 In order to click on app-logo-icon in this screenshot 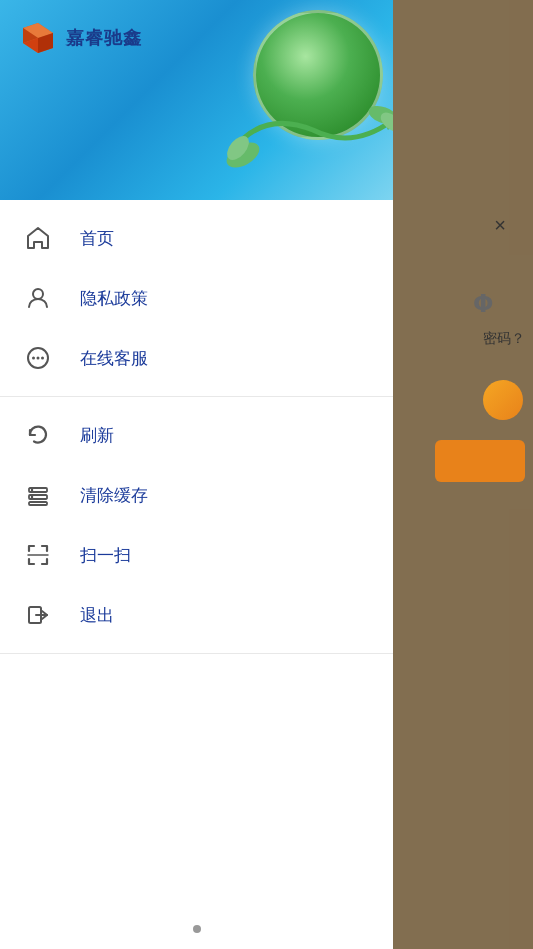, I will do `click(38, 38)`.